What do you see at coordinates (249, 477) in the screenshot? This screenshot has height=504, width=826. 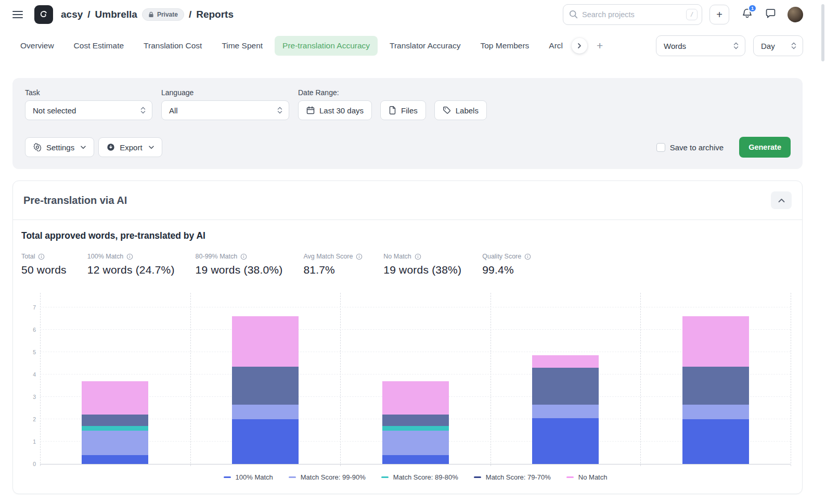 I see `legend-item-100-match: 100% Match` at bounding box center [249, 477].